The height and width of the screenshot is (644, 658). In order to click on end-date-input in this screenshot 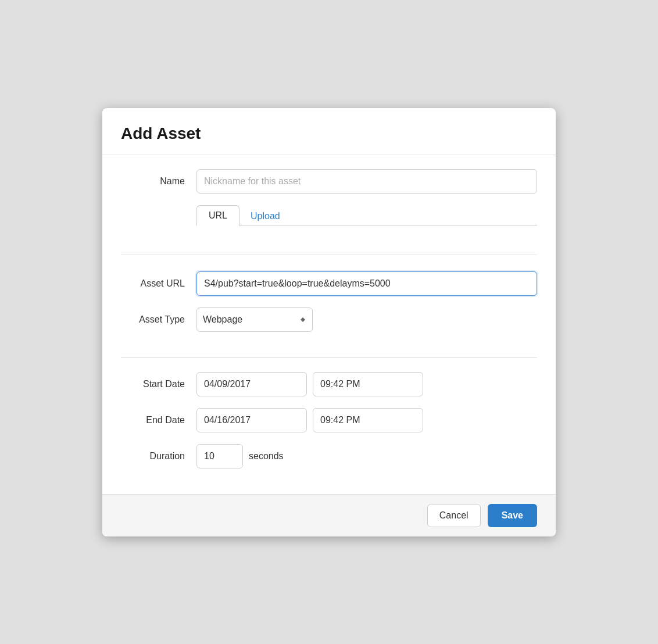, I will do `click(252, 420)`.